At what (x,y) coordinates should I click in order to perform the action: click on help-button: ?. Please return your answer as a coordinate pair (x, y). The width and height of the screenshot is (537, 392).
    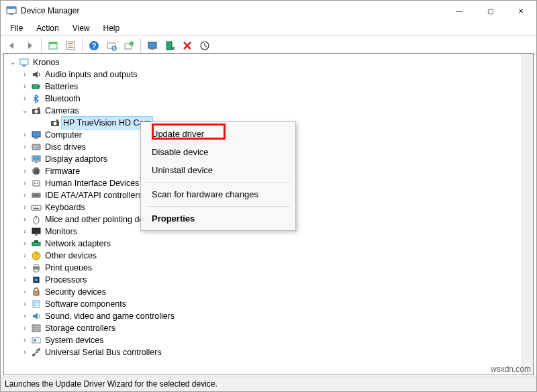
    Looking at the image, I should click on (94, 46).